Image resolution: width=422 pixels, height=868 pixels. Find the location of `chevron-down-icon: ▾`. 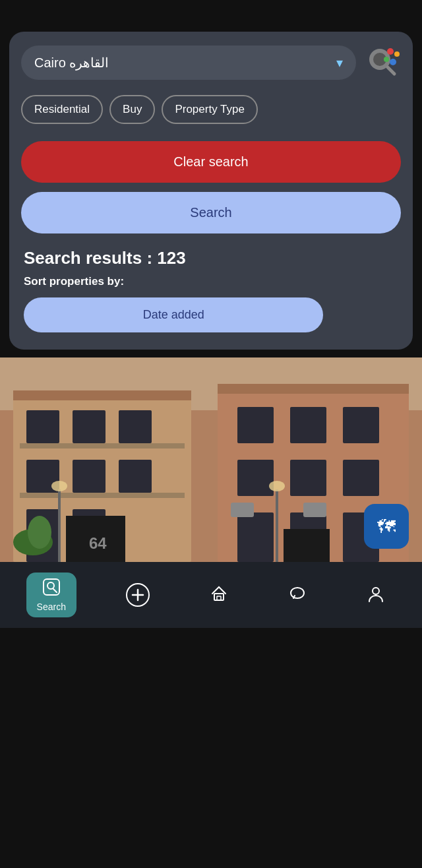

chevron-down-icon: ▾ is located at coordinates (340, 63).